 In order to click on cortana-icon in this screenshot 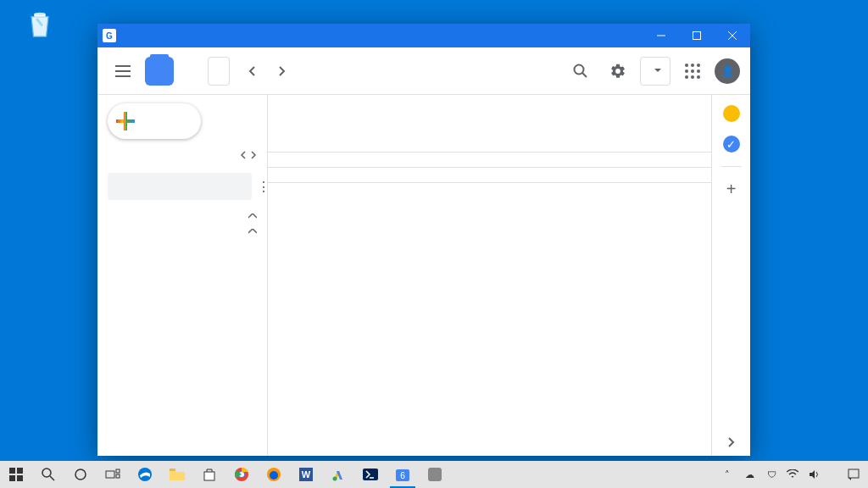, I will do `click(81, 474)`.